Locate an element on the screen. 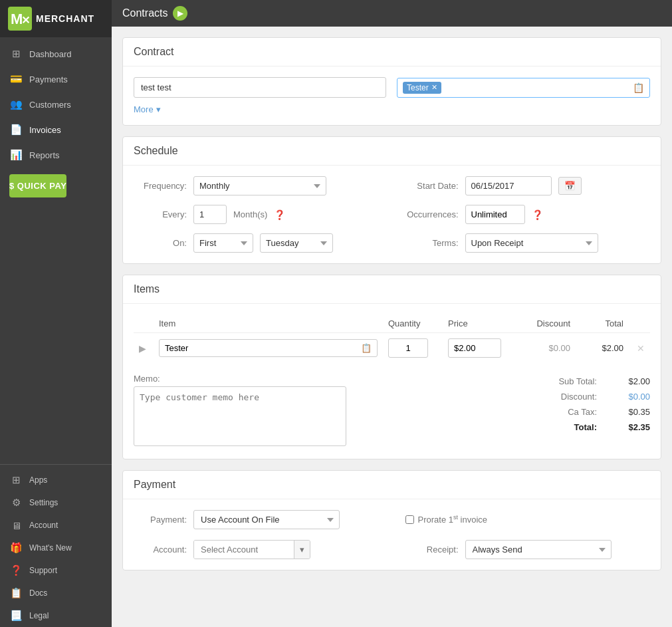  every-label: Every: is located at coordinates (160, 214).